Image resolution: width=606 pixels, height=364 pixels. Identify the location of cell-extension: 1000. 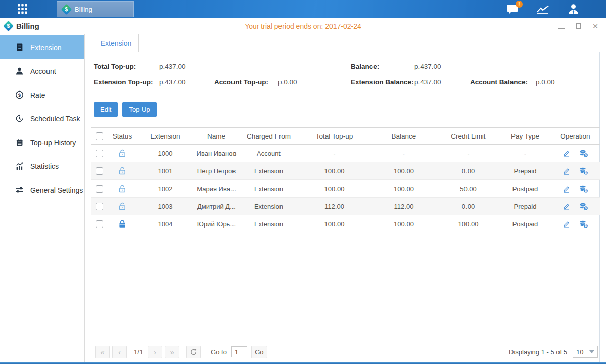
(165, 154).